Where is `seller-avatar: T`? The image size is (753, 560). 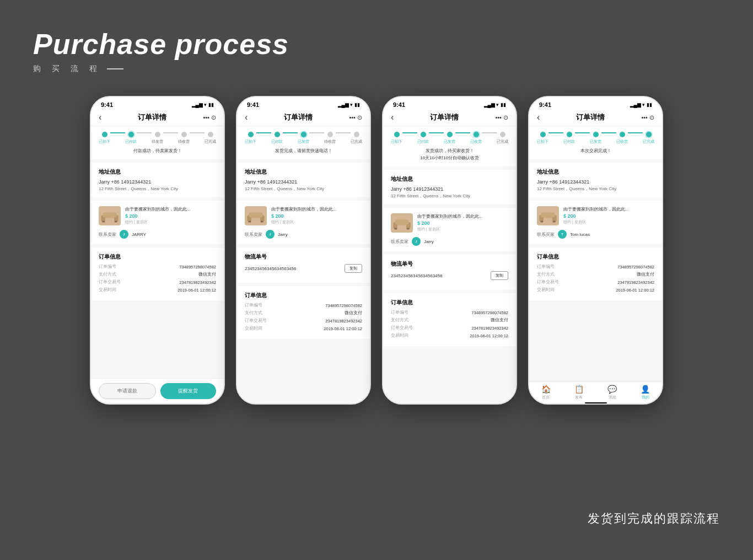 seller-avatar: T is located at coordinates (562, 234).